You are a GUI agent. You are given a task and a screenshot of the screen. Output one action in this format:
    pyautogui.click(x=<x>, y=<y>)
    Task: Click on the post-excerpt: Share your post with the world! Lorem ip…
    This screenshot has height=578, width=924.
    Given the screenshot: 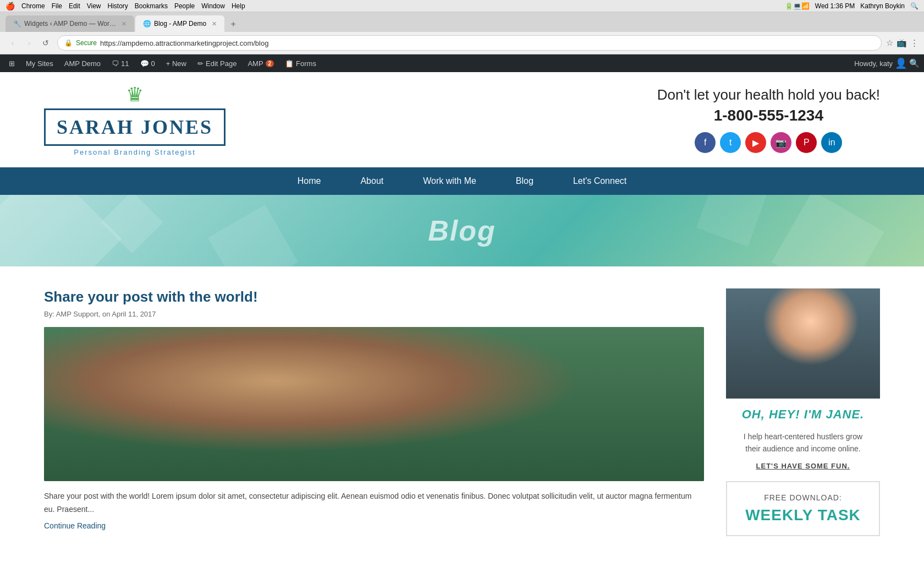 What is the action you would take?
    pyautogui.click(x=374, y=503)
    